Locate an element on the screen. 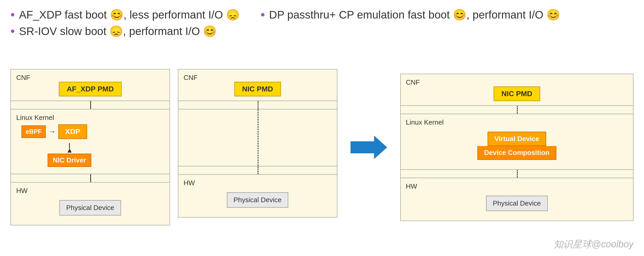 The width and height of the screenshot is (644, 256). bullets-left: • AF_XDP fast boot 😊, less performant I/… is located at coordinates (125, 23).